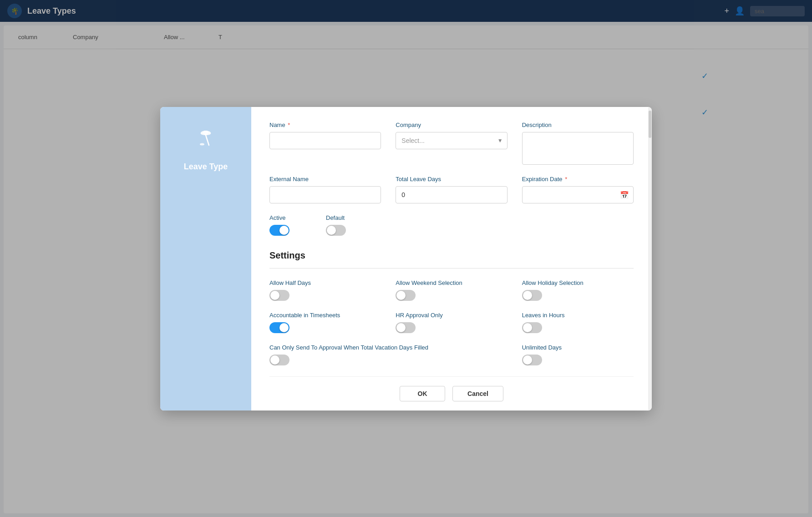 The image size is (812, 517). I want to click on accountable-timesheets-group: Accountable in Timesheets, so click(325, 322).